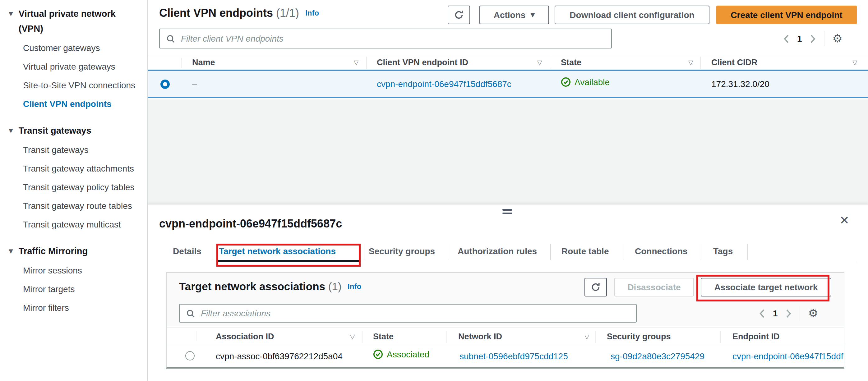 This screenshot has height=381, width=868. I want to click on sidebar-item-tg-attachments: Transit gateway attachments, so click(73, 168).